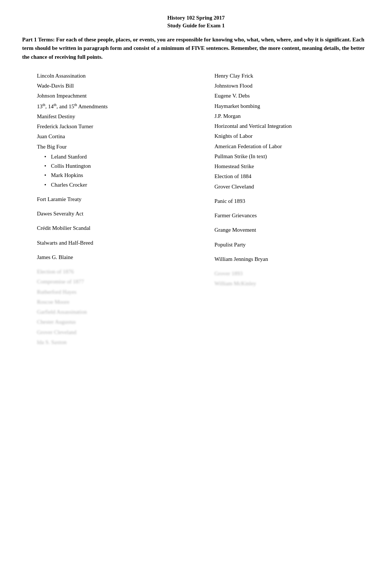 The image size is (392, 575). I want to click on right-redacted-2: William McKinley, so click(289, 284).